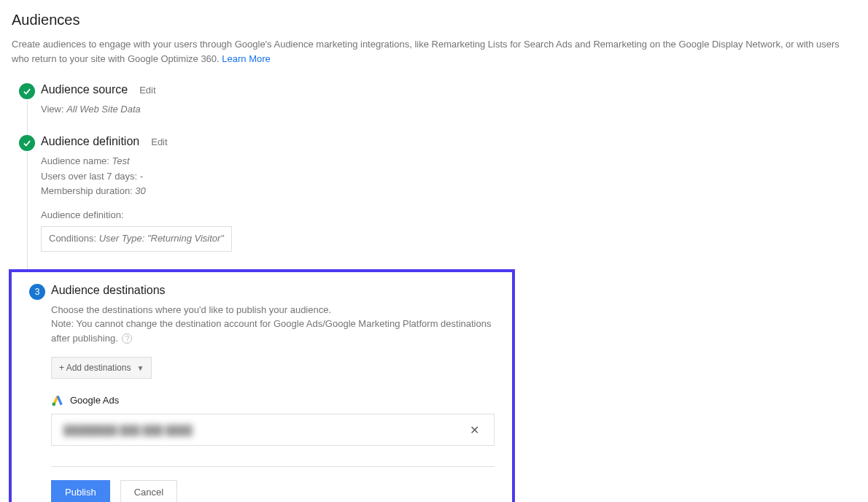 This screenshot has width=868, height=502. I want to click on membership-value: 30, so click(140, 191).